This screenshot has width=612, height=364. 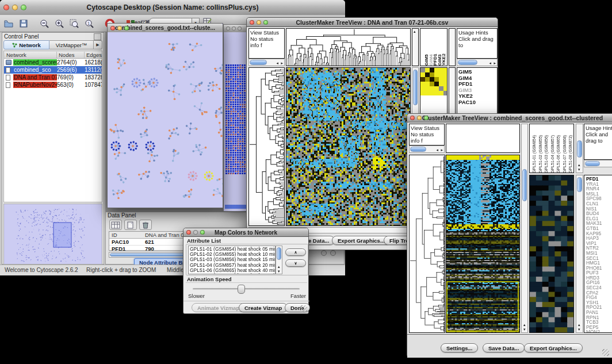 What do you see at coordinates (173, 8) in the screenshot?
I see `main-title-bar: Cytoscape Desktop (Session Name: collins…` at bounding box center [173, 8].